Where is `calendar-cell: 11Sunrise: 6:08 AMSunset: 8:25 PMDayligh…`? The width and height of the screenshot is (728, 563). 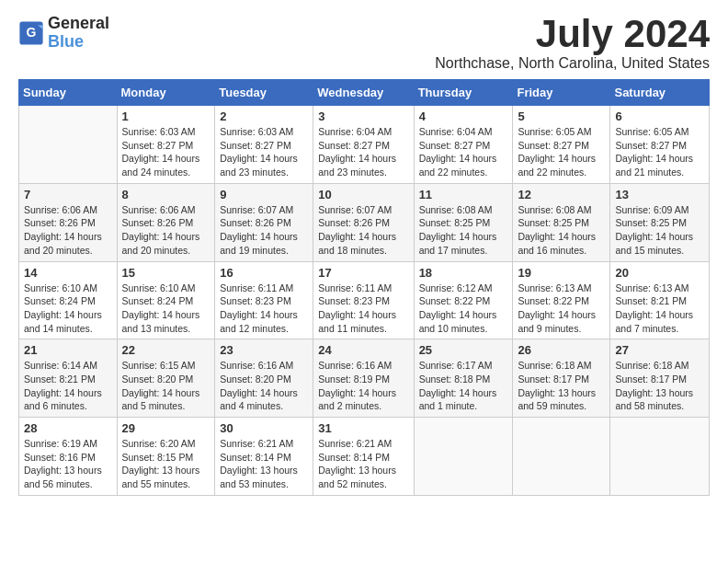 calendar-cell: 11Sunrise: 6:08 AMSunset: 8:25 PMDayligh… is located at coordinates (463, 223).